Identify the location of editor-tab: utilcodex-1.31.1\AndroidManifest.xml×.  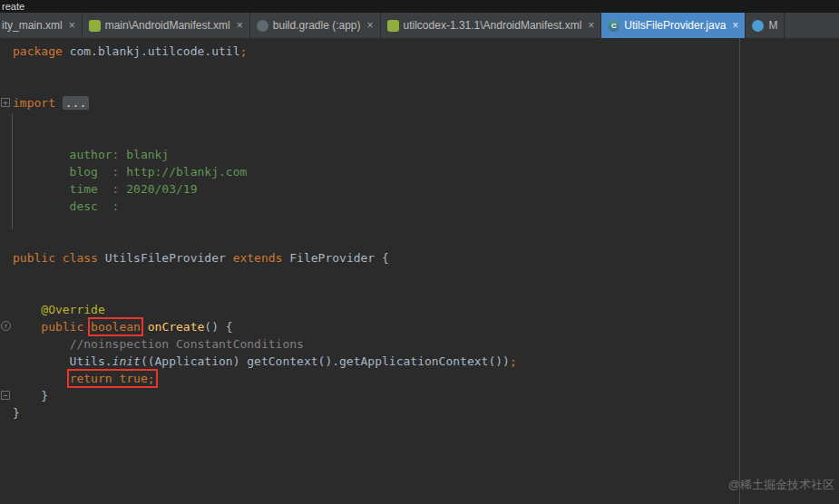
(492, 25).